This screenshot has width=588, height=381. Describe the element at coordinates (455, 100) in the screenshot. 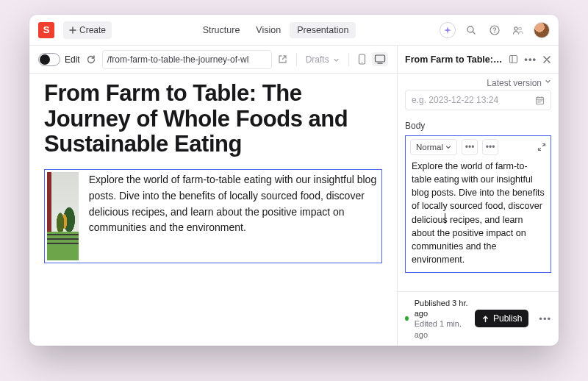

I see `date-placeholder: e.g. 2023-12-22 13:24` at that location.